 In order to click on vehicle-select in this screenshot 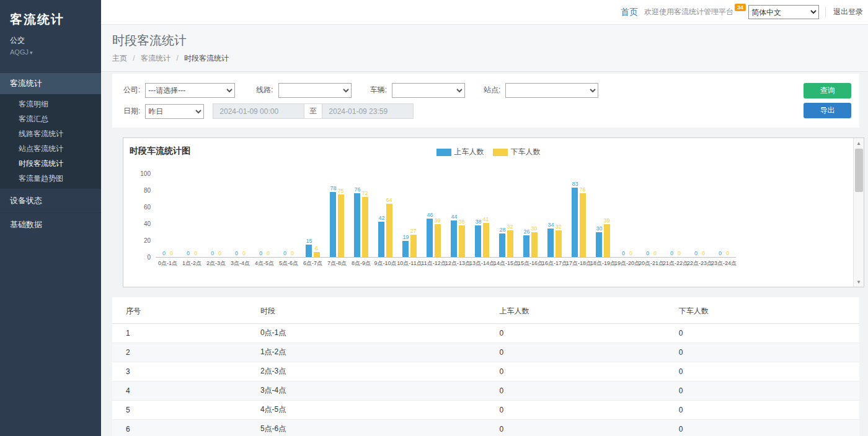, I will do `click(428, 90)`.